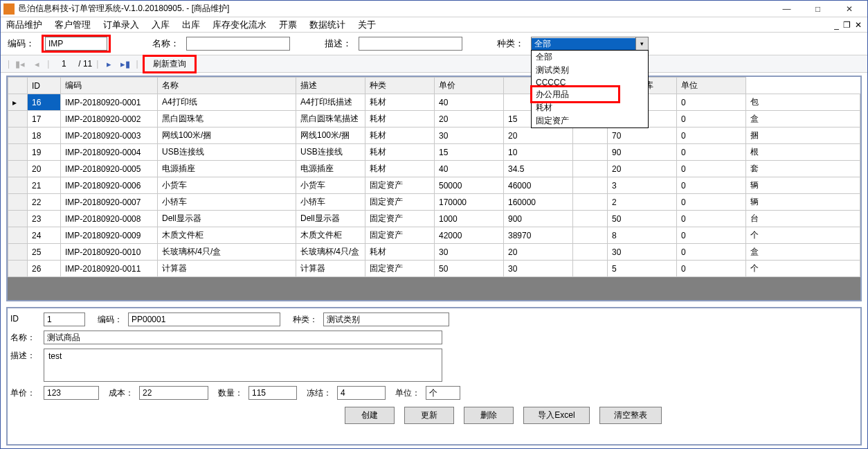 Image resolution: width=868 pixels, height=449 pixels. I want to click on cell-code: IMP-20180920-0006, so click(109, 186).